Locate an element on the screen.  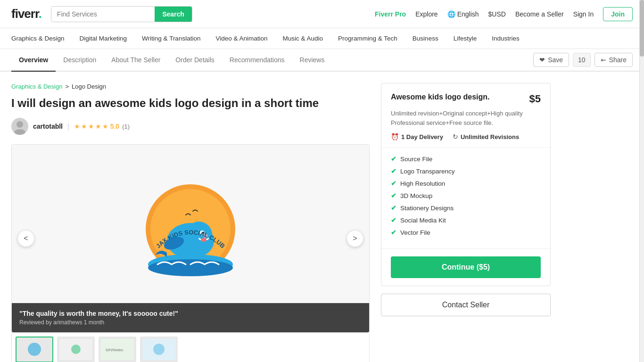
star-5: ★ is located at coordinates (106, 126).